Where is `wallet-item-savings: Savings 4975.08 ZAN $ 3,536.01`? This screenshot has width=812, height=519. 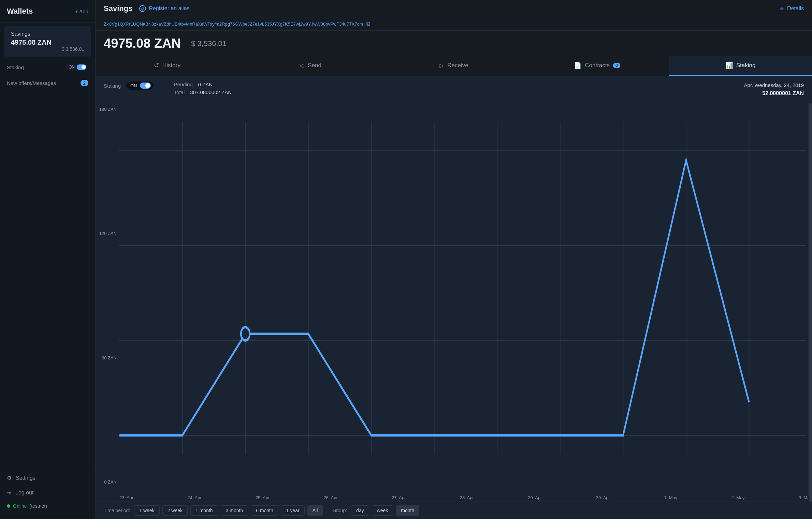 wallet-item-savings: Savings 4975.08 ZAN $ 3,536.01 is located at coordinates (48, 42).